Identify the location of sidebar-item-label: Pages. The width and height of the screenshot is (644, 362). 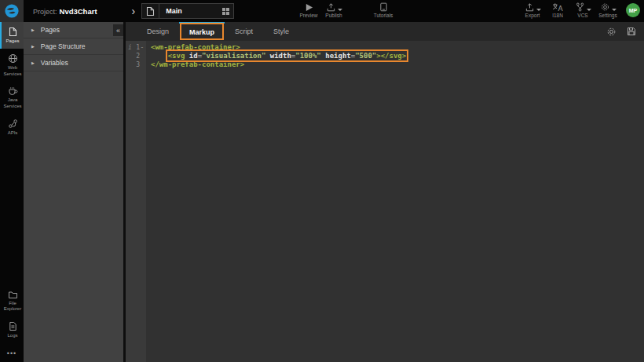
(13, 42).